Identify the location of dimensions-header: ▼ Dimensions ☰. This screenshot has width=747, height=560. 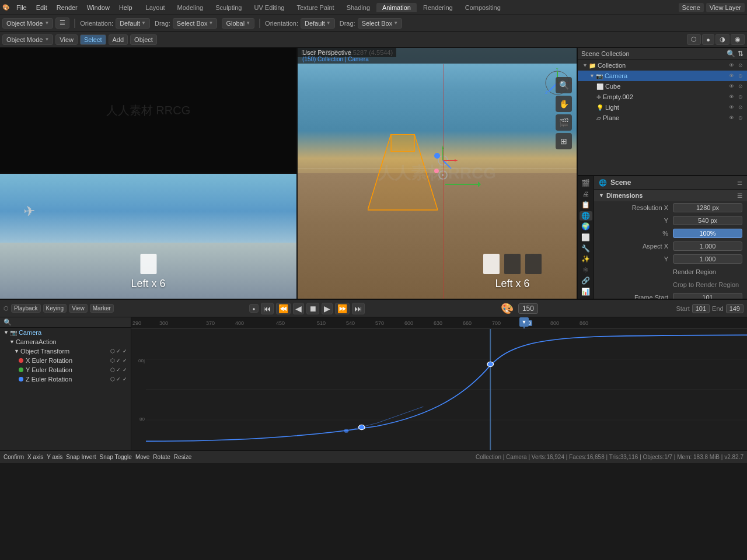
(671, 195).